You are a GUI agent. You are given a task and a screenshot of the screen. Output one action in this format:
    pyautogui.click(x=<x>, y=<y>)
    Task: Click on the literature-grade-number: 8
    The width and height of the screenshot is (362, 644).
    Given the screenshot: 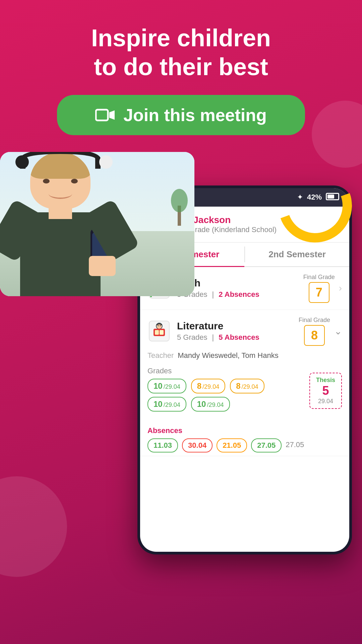 What is the action you would take?
    pyautogui.click(x=314, y=335)
    